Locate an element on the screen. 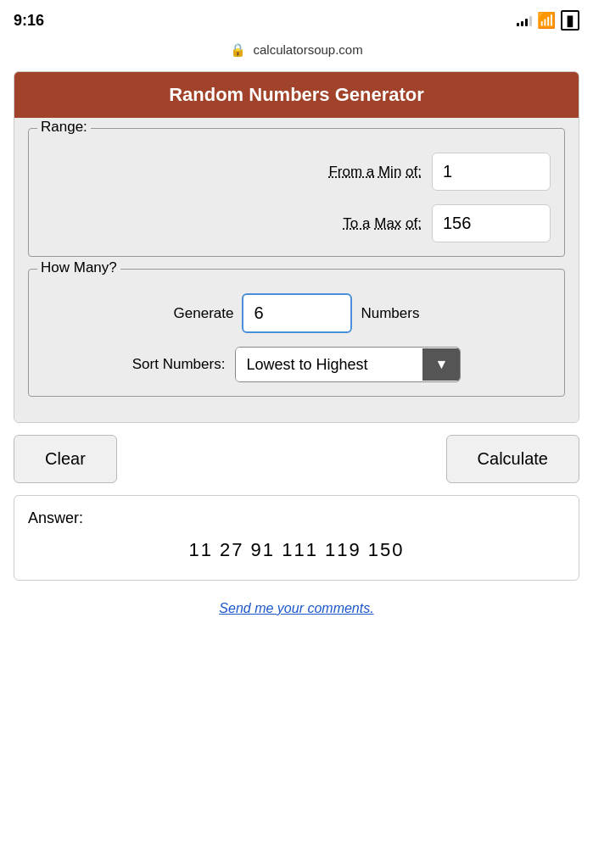  calculate-button: Calculate is located at coordinates (512, 459).